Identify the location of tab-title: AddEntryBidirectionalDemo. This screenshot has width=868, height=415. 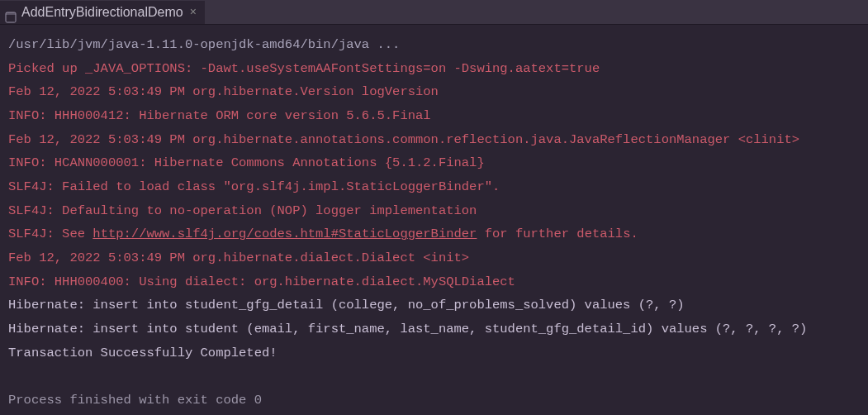
(102, 12).